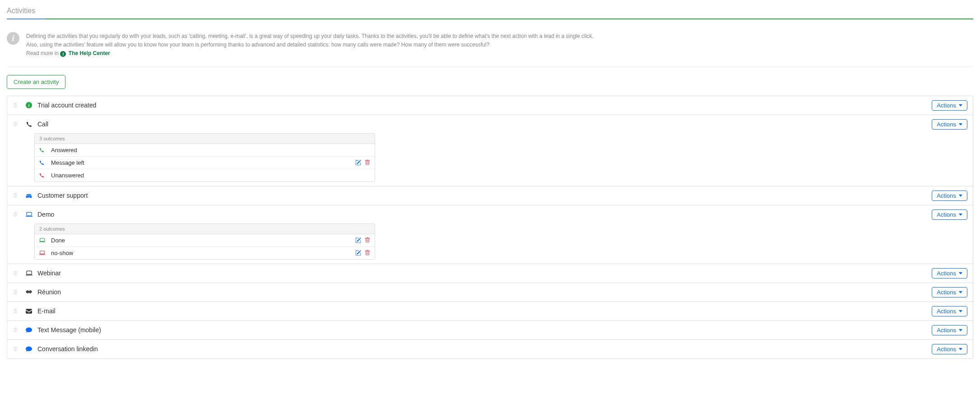 This screenshot has width=980, height=404. Describe the element at coordinates (29, 292) in the screenshot. I see `handshake-icon` at that location.